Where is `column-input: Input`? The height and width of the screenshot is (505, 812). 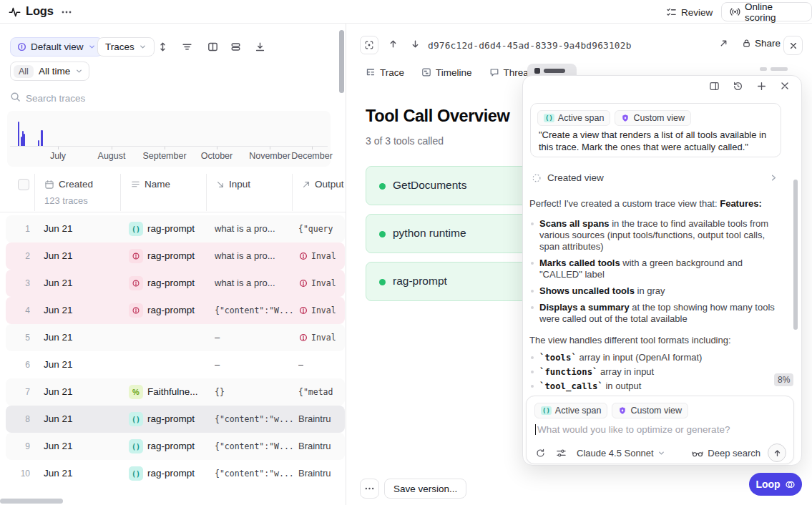 column-input: Input is located at coordinates (233, 185).